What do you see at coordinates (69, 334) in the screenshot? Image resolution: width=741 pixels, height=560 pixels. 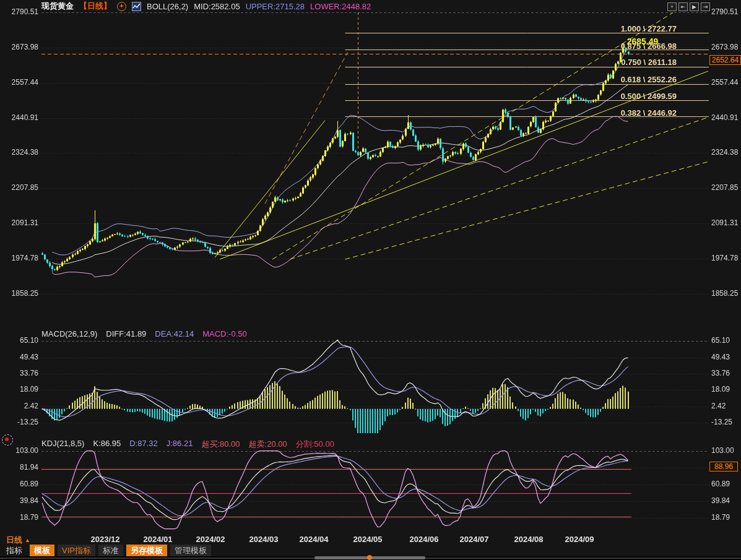 I see `macd-title: MACD(26,12,9)` at bounding box center [69, 334].